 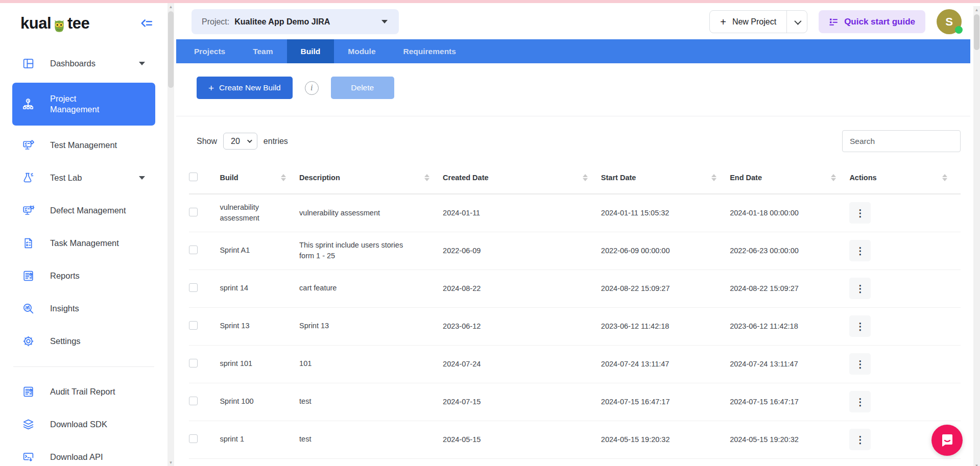 I want to click on table-row: Sprint A1This sprint include users stori…, so click(x=575, y=251).